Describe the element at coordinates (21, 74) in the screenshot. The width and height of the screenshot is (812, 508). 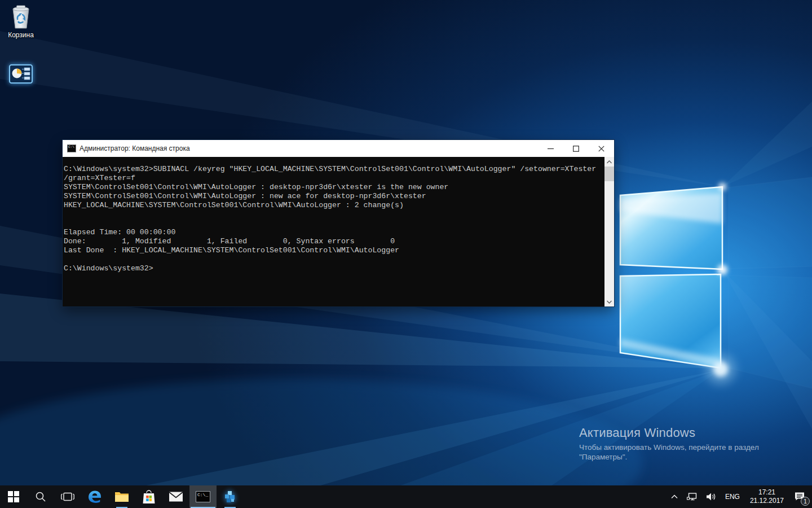
I see `app-shortcut-icon` at that location.